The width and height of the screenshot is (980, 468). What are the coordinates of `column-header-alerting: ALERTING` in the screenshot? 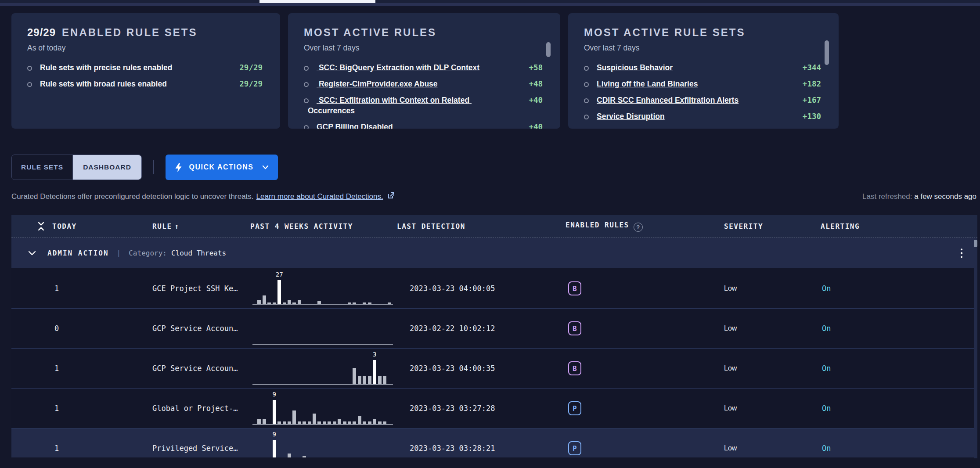 It's located at (899, 227).